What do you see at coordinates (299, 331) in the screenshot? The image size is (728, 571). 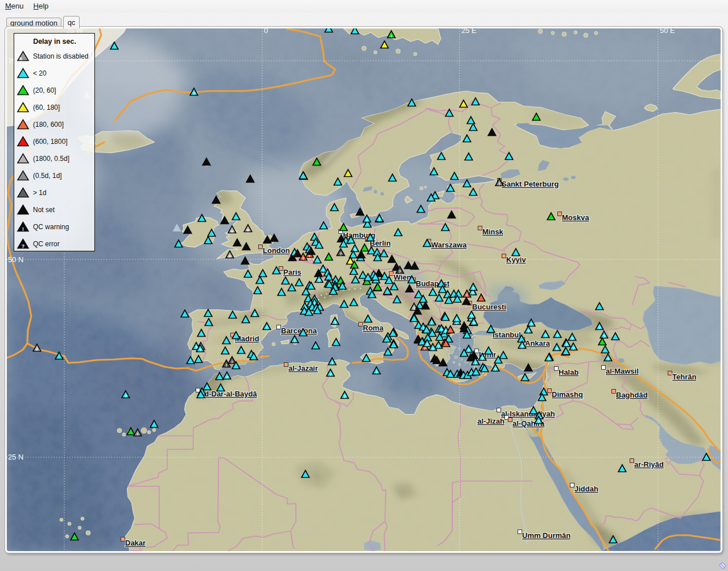 I see `svg-text: Barcelona` at bounding box center [299, 331].